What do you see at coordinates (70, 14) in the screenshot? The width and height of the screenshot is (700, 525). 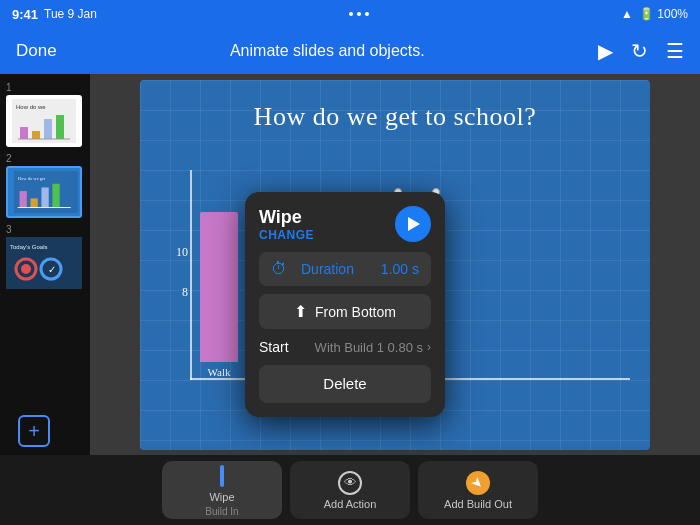 I see `status-date: Tue 9 Jan` at bounding box center [70, 14].